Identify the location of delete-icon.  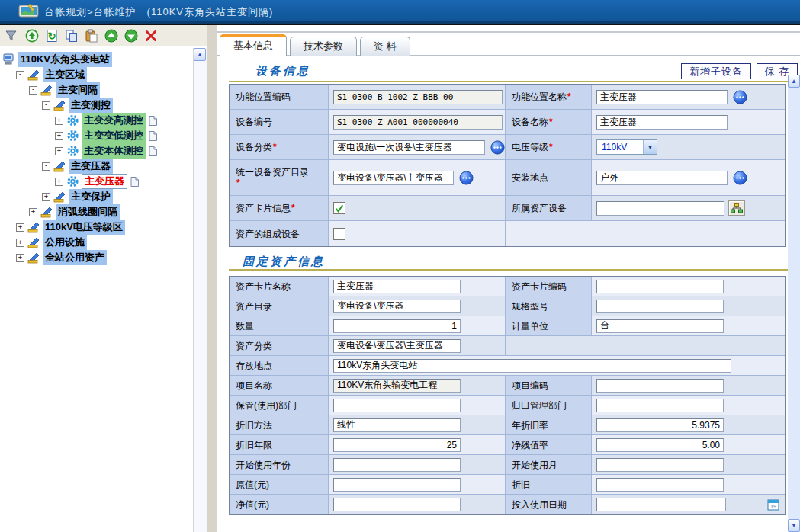
(151, 35).